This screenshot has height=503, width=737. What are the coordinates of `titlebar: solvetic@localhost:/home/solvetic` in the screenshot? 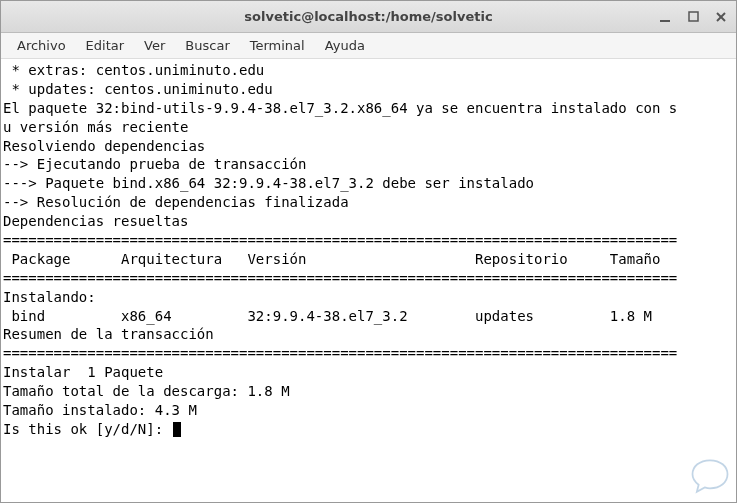 It's located at (368, 17).